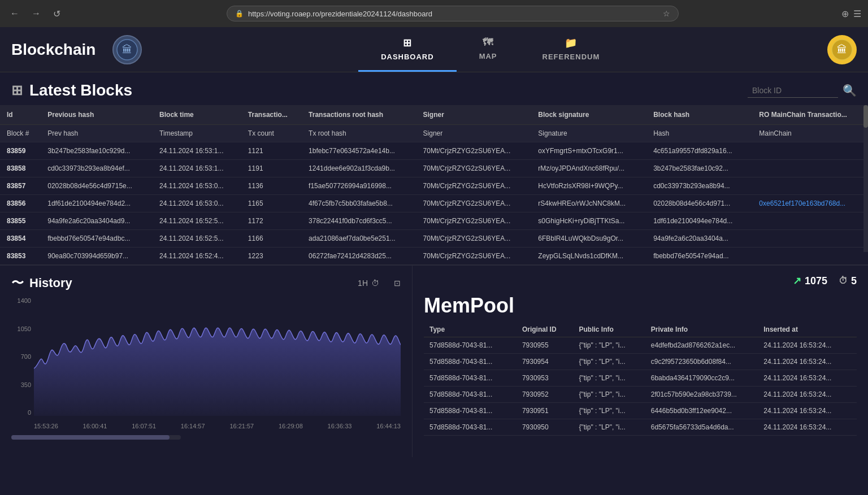  I want to click on table-cell: 24.11.2024 16:52:4..., so click(197, 257).